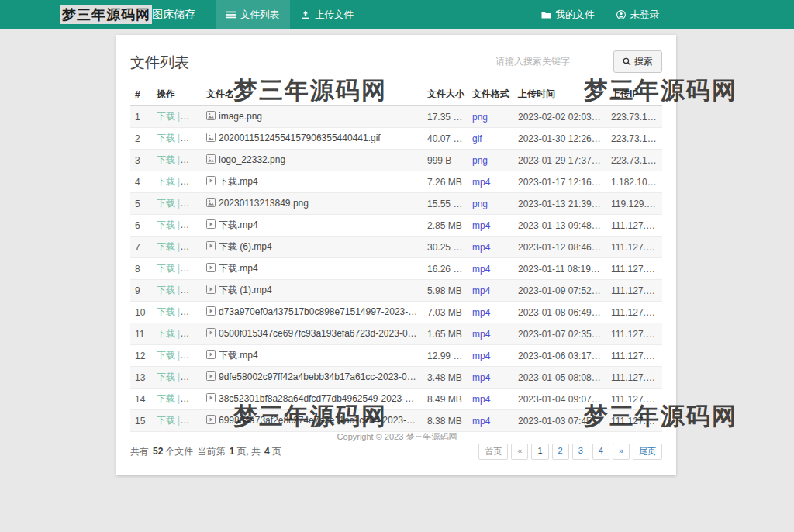 This screenshot has width=794, height=532. Describe the element at coordinates (634, 117) in the screenshot. I see `upload-ip: 223.73.177.*` at that location.